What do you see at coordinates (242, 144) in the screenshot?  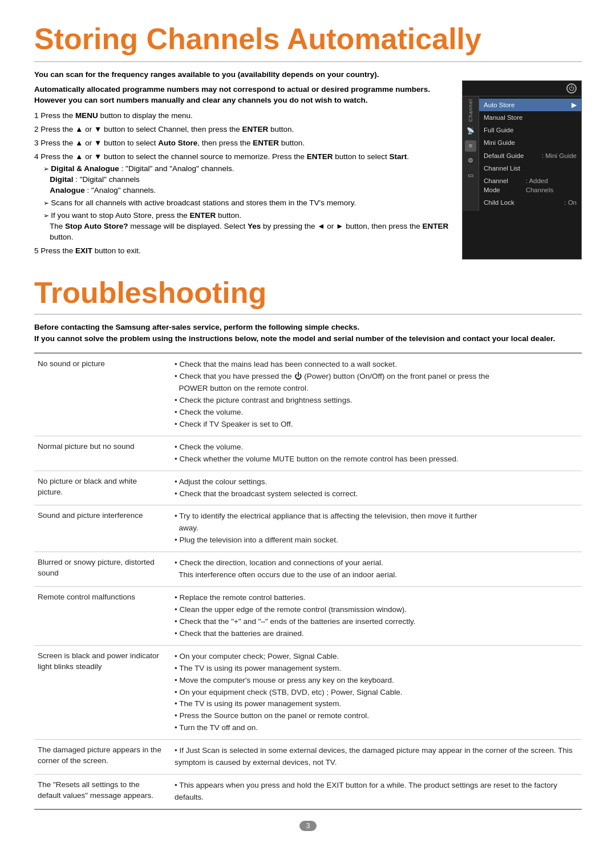 I see `storing-step-3: Press the ▲ or ▼ button to select Auto S…` at bounding box center [242, 144].